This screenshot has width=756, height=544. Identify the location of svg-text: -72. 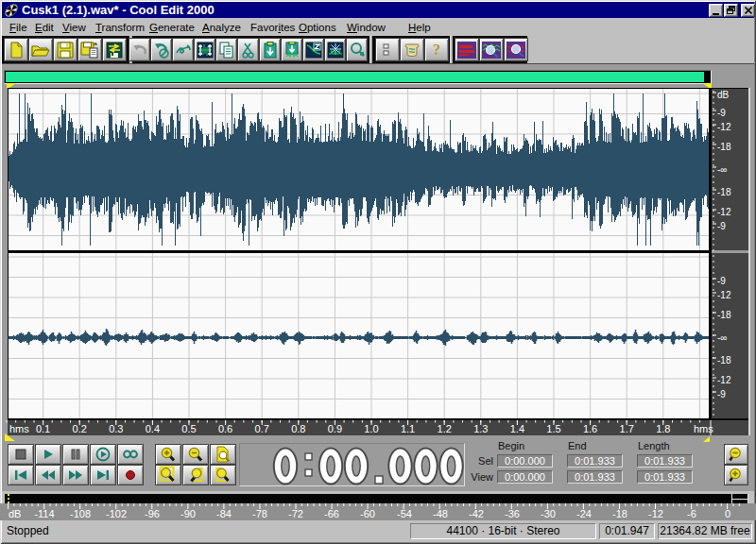
(296, 514).